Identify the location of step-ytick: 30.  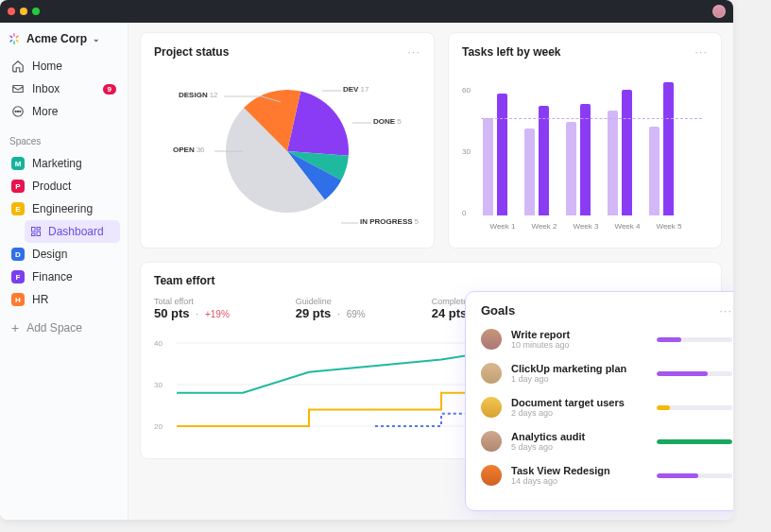
(159, 386).